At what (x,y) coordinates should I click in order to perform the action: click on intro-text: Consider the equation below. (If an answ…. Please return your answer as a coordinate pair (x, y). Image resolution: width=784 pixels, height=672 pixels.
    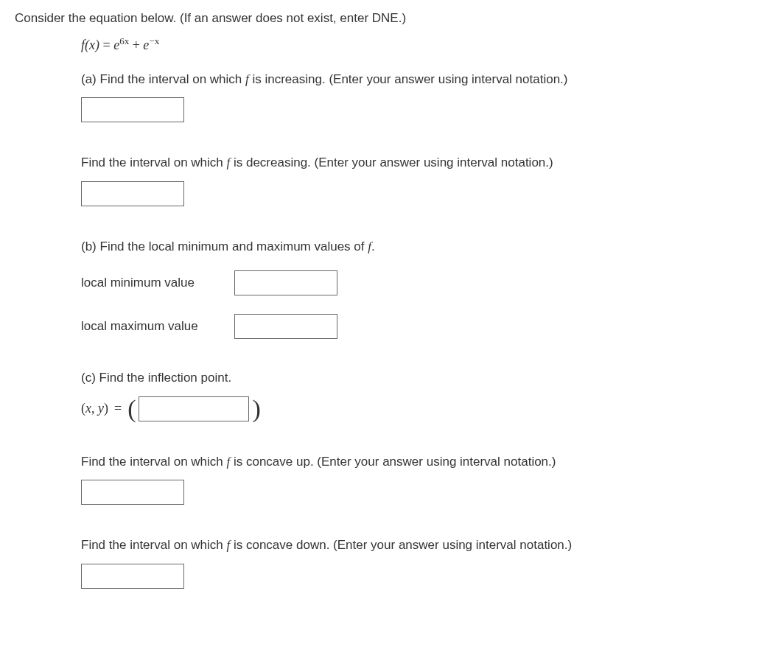
    Looking at the image, I should click on (392, 18).